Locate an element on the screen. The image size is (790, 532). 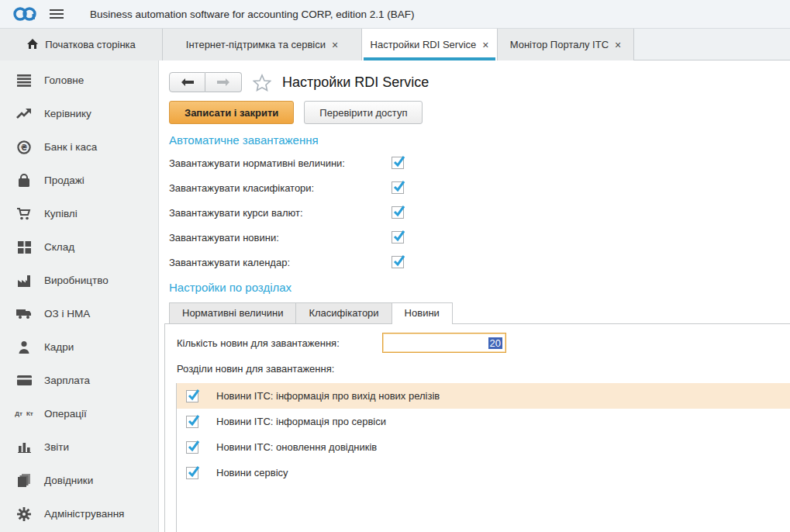
forward-button is located at coordinates (223, 82).